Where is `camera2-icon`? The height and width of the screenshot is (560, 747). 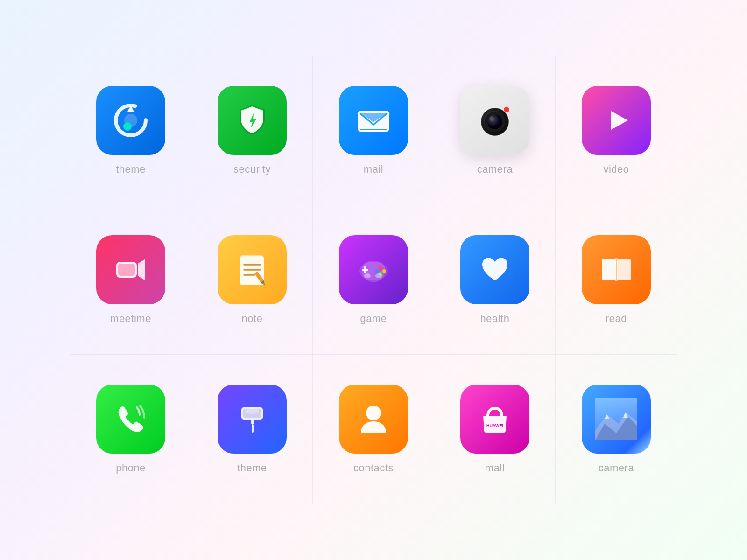 camera2-icon is located at coordinates (616, 419).